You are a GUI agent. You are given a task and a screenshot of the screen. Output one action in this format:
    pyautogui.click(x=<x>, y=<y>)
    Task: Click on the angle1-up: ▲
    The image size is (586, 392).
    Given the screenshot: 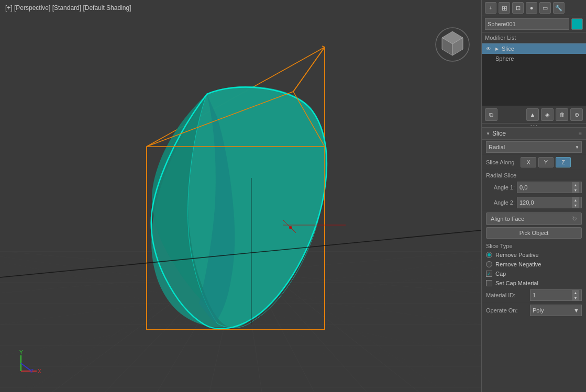 What is the action you would take?
    pyautogui.click(x=576, y=185)
    